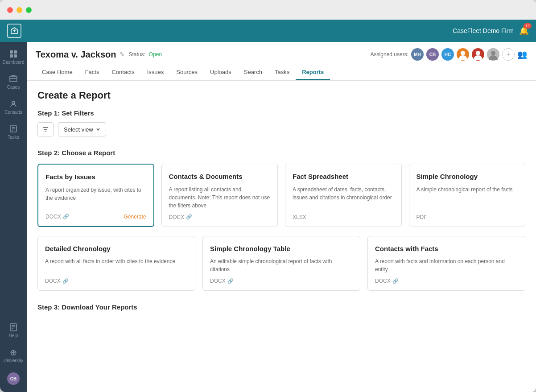 The width and height of the screenshot is (536, 392). I want to click on card-footer: PDF, so click(467, 217).